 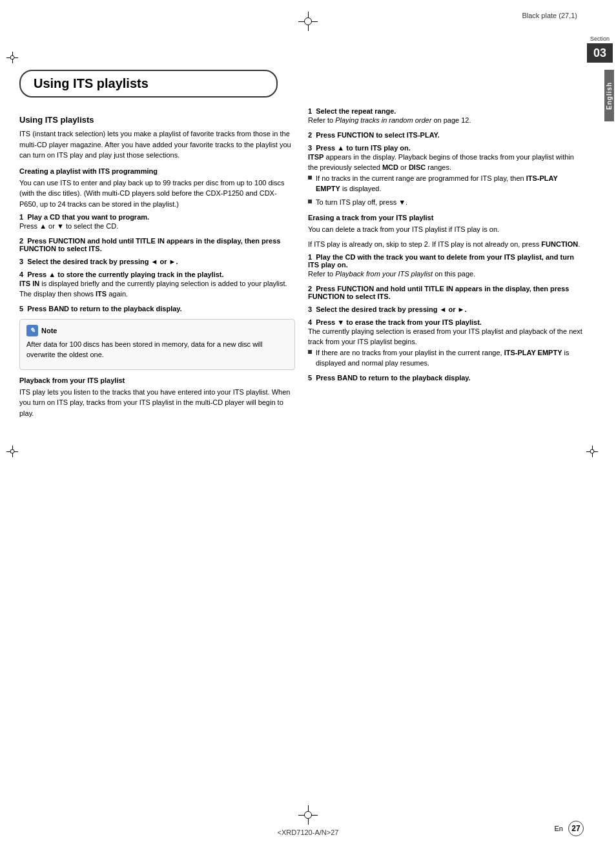 I want to click on english-sidebar: English, so click(x=609, y=96).